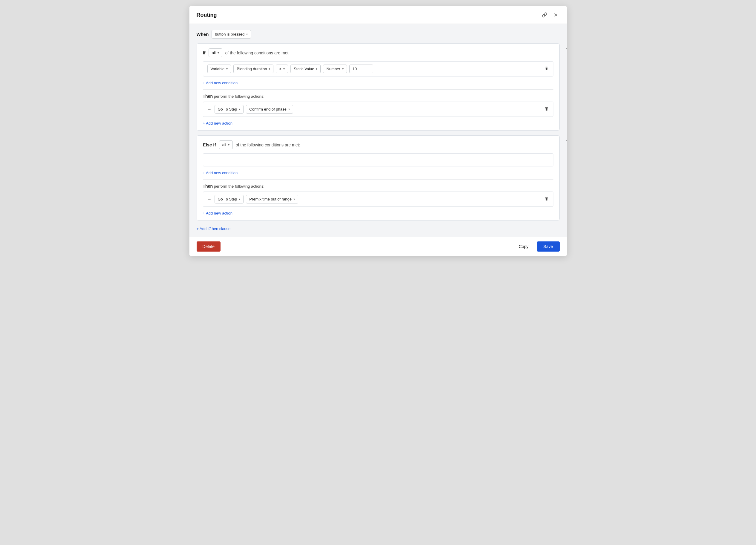  Describe the element at coordinates (378, 15) in the screenshot. I see `modal-header: Routing` at that location.